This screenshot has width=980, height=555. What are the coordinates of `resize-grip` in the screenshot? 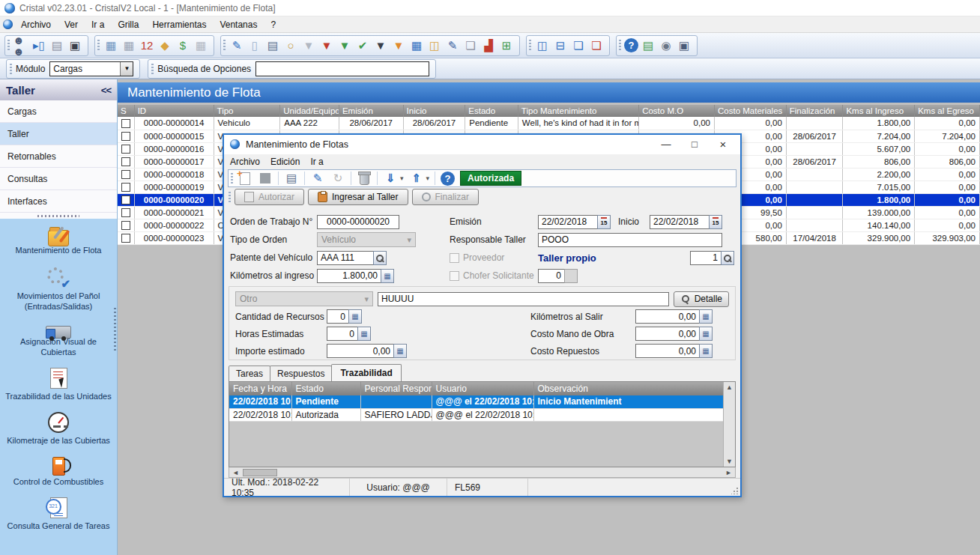 It's located at (735, 491).